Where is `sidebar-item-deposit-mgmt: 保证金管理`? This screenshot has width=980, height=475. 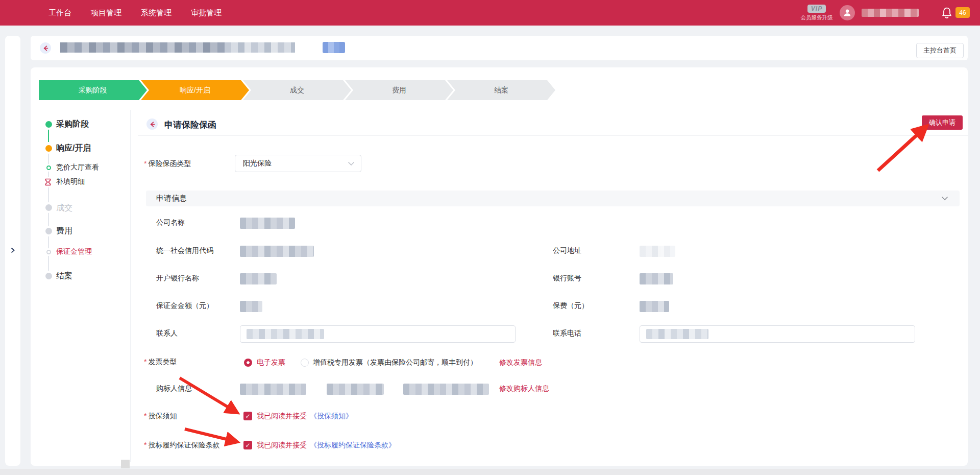
sidebar-item-deposit-mgmt: 保证金管理 is located at coordinates (74, 252).